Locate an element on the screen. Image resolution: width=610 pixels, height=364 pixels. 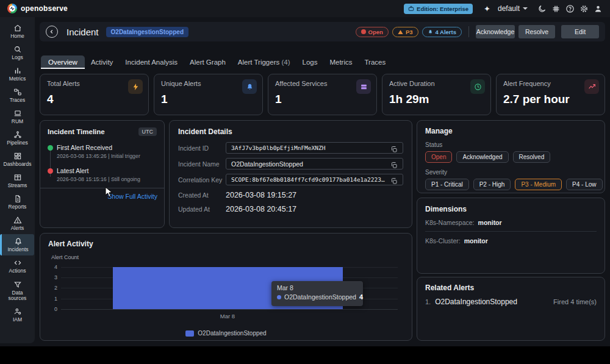
related-alert-item: 1. O2DataIngestionStopped Fired 4 time(s… is located at coordinates (511, 302).